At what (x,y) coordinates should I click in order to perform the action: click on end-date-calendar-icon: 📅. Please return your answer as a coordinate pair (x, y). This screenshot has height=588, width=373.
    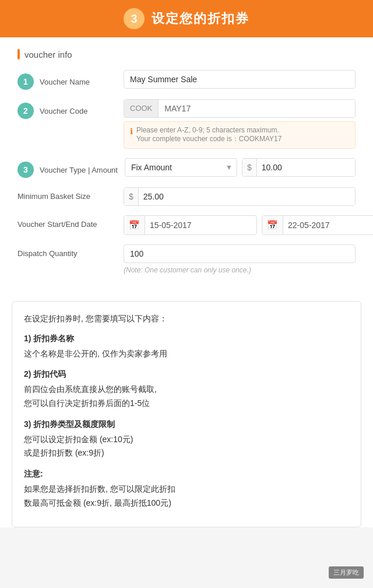
    Looking at the image, I should click on (273, 225).